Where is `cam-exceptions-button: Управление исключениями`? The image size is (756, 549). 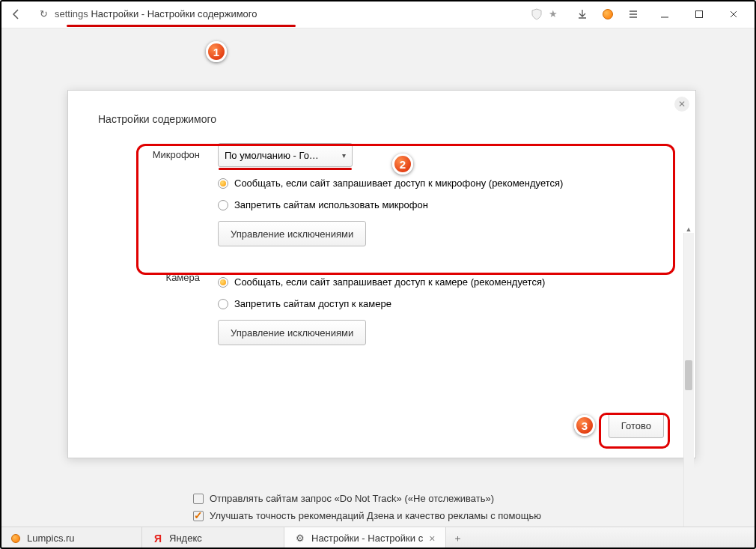
cam-exceptions-button: Управление исключениями is located at coordinates (292, 333).